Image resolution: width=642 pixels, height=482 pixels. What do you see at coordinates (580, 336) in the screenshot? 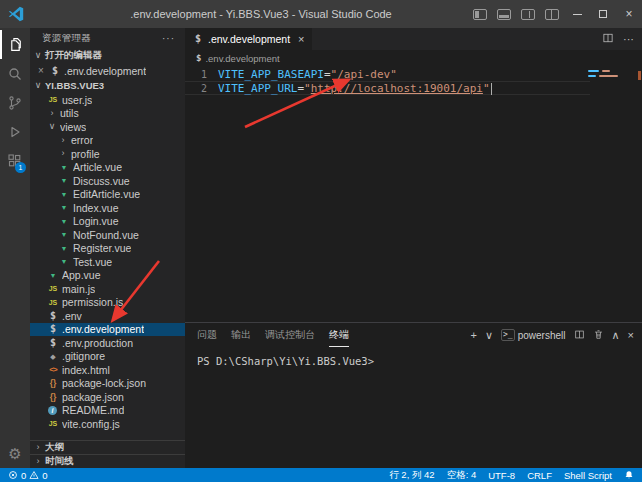
I see `split-terminal-icon` at bounding box center [580, 336].